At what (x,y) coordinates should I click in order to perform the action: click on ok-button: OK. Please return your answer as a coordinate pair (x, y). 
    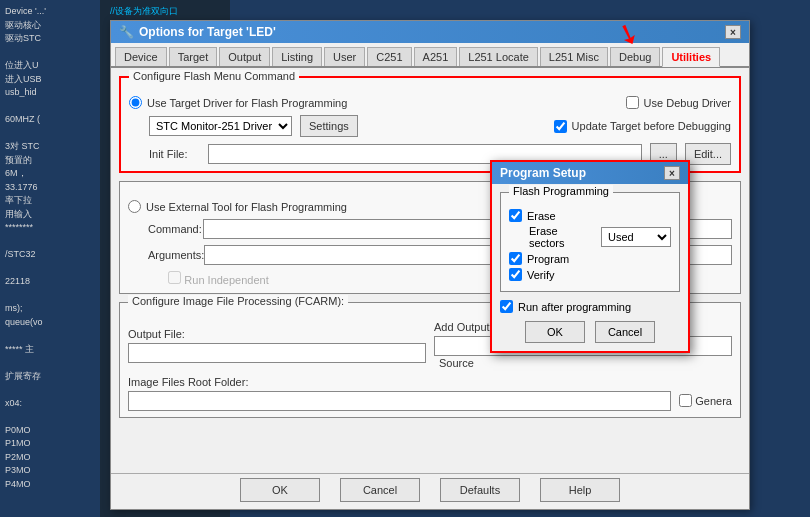
    Looking at the image, I should click on (280, 490).